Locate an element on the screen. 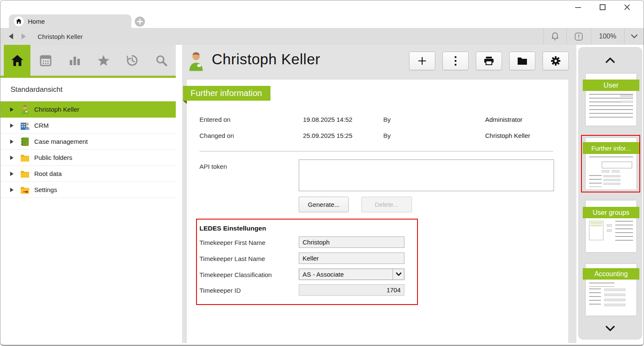  plus-icon is located at coordinates (422, 61).